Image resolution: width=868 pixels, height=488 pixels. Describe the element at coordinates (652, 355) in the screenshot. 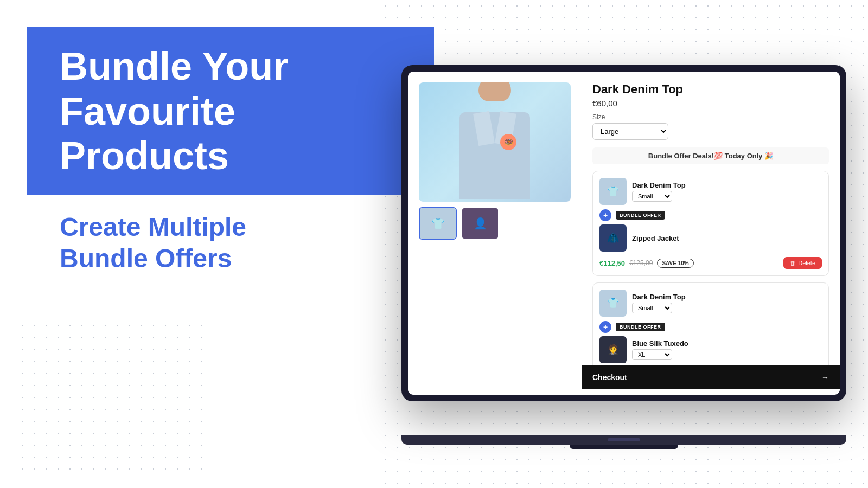

I see `item-size-select-2b: XL Small Medium Large` at that location.